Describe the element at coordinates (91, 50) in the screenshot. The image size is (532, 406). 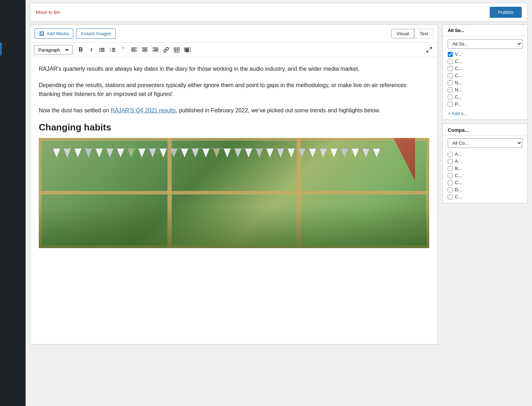
I see `italic-button: I` at that location.